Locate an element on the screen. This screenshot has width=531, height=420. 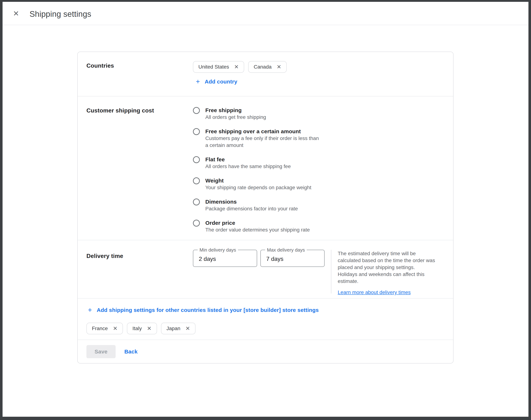
country-chip: France ✕ is located at coordinates (105, 329).